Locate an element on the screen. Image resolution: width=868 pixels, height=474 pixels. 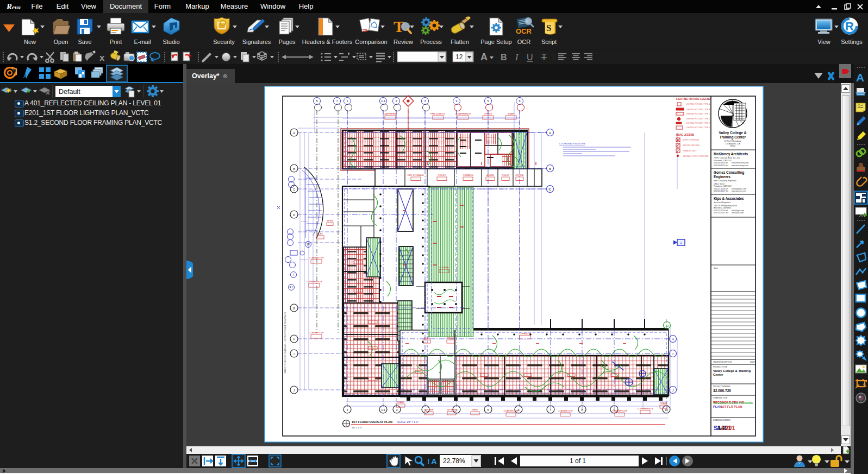
svg-text: DRY STORAGE is located at coordinates (416, 175).